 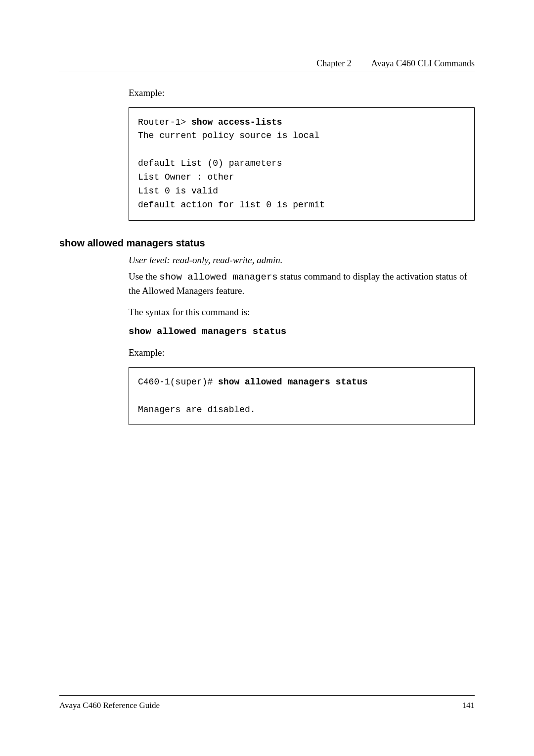 What do you see at coordinates (267, 63) in the screenshot?
I see `page-header: Chapter 2 Avaya C460 CLI Commands` at bounding box center [267, 63].